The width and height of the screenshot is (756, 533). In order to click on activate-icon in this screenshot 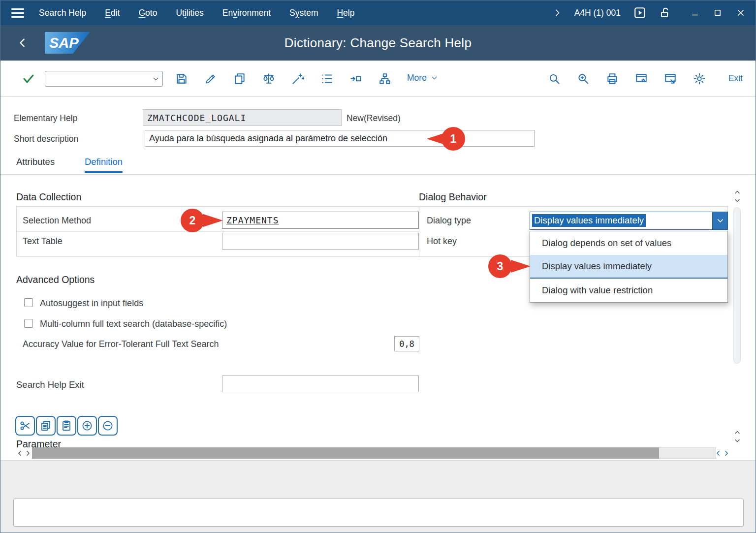, I will do `click(298, 79)`.